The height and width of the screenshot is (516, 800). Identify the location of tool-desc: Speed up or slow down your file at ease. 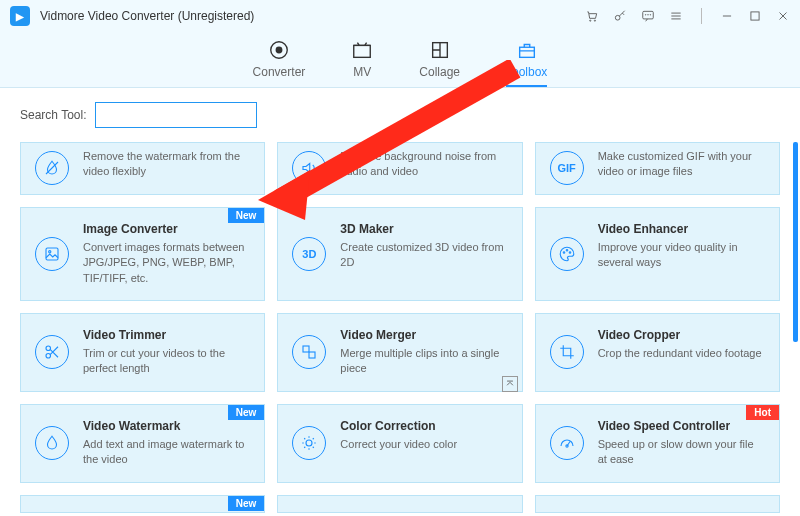
(682, 452).